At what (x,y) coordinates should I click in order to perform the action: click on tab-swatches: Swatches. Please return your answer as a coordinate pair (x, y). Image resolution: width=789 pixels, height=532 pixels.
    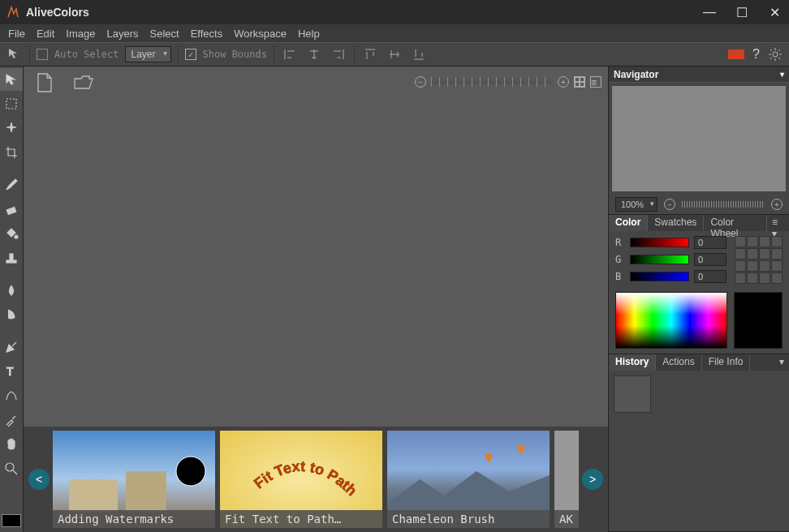
    Looking at the image, I should click on (675, 223).